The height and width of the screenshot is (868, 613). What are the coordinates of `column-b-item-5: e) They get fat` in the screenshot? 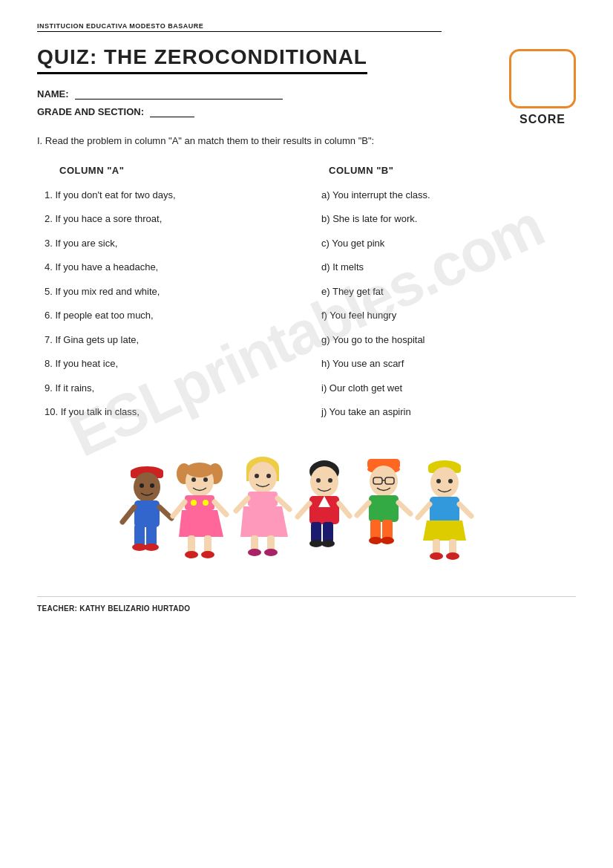 It's located at (448, 292).